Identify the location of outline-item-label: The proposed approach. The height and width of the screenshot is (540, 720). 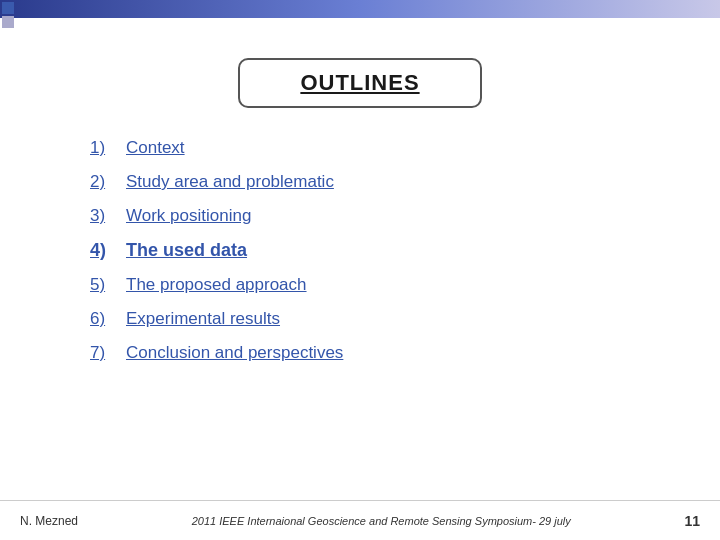
(216, 285).